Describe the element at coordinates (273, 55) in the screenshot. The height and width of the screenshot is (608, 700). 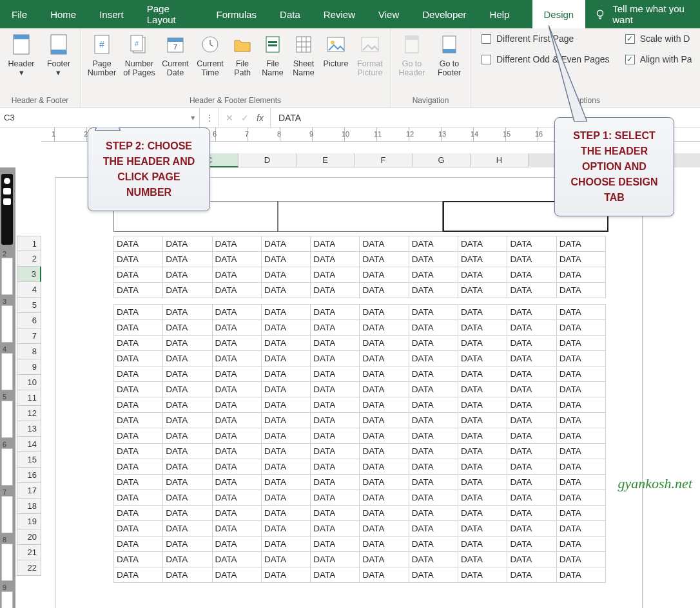
I see `file-name-button: File Name` at that location.